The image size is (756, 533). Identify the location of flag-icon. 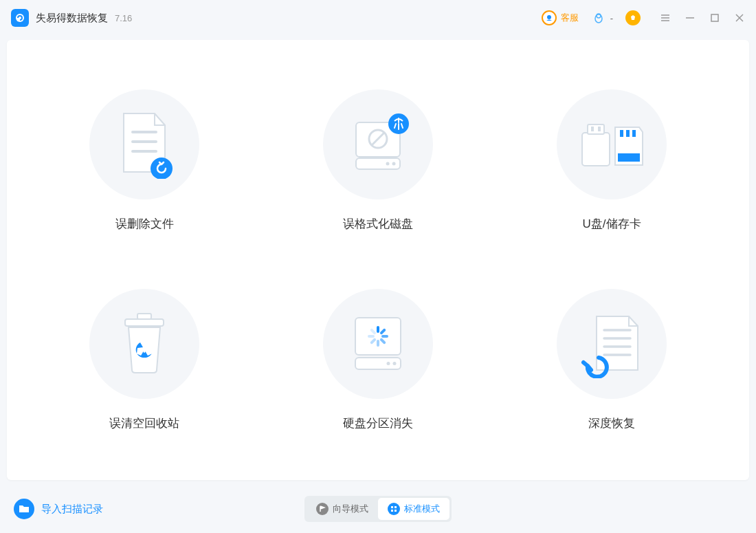
(322, 509).